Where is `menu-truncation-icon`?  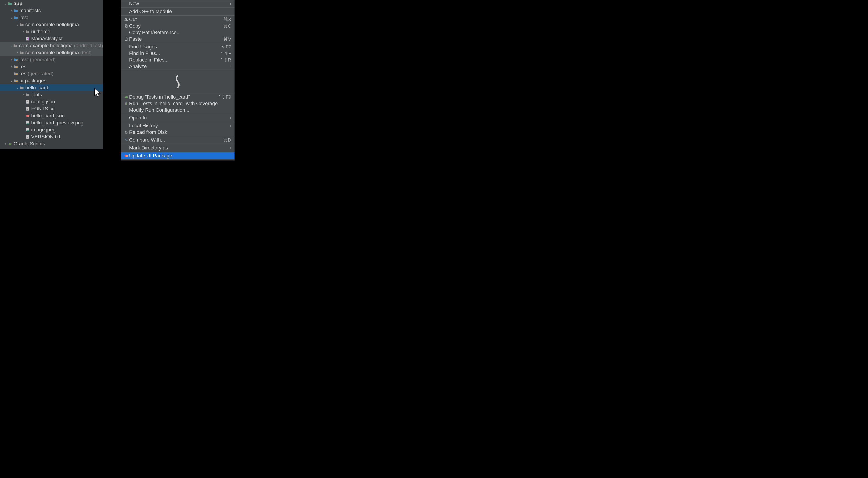
menu-truncation-icon is located at coordinates (178, 82).